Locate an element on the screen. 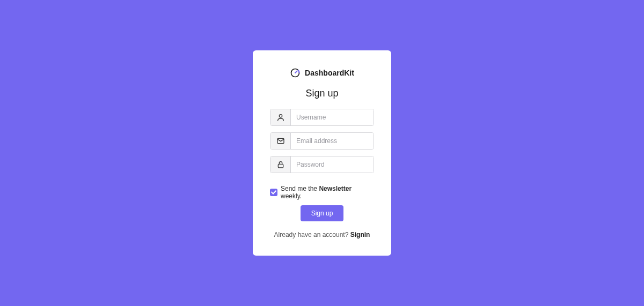 The width and height of the screenshot is (644, 306). email-input is located at coordinates (333, 141).